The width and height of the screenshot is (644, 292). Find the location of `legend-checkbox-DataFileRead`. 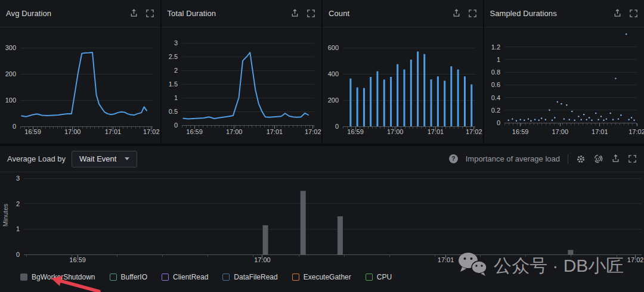

legend-checkbox-DataFileRead is located at coordinates (226, 277).